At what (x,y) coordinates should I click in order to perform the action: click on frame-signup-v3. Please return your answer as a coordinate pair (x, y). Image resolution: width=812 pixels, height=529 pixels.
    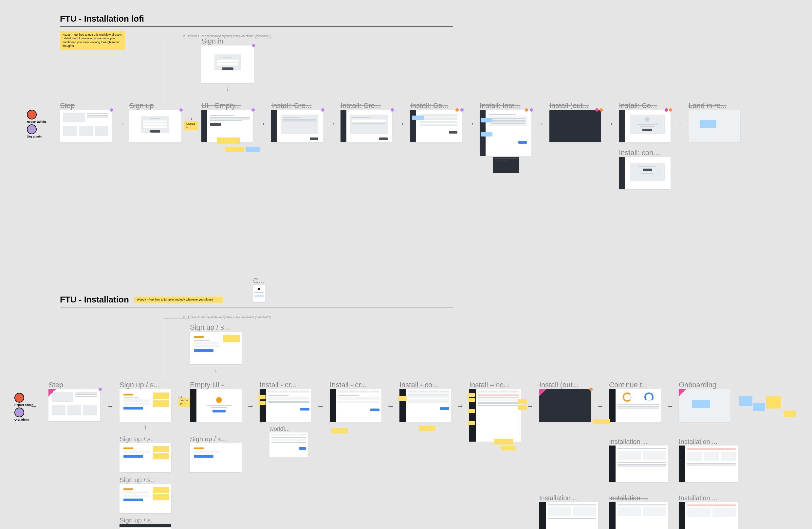
    Looking at the image, I should click on (145, 527).